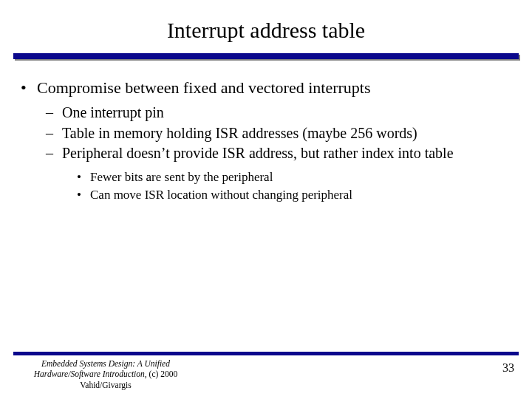 Image resolution: width=532 pixels, height=399 pixels. Describe the element at coordinates (266, 154) in the screenshot. I see `bullet-level2: – Peripheral doesn’t provide ISR address…` at that location.